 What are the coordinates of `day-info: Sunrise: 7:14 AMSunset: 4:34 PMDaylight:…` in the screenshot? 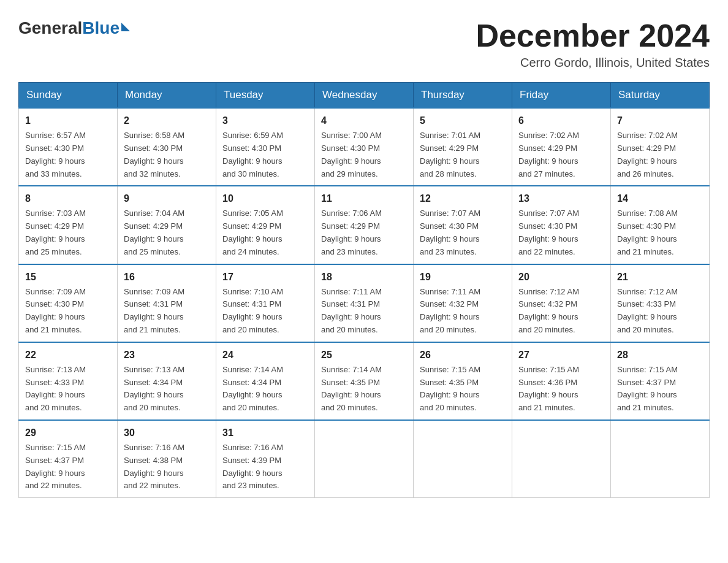 It's located at (265, 389).